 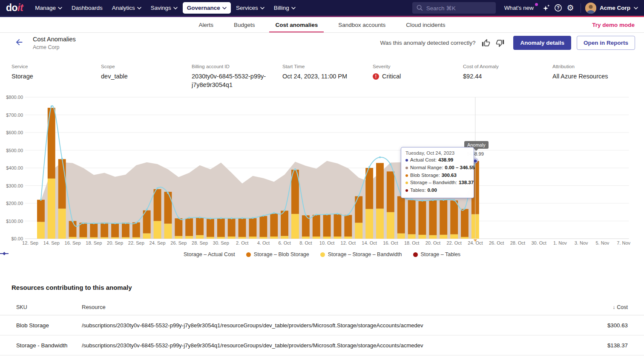 What do you see at coordinates (606, 43) in the screenshot?
I see `open-in-reports-button: Open in Reports` at bounding box center [606, 43].